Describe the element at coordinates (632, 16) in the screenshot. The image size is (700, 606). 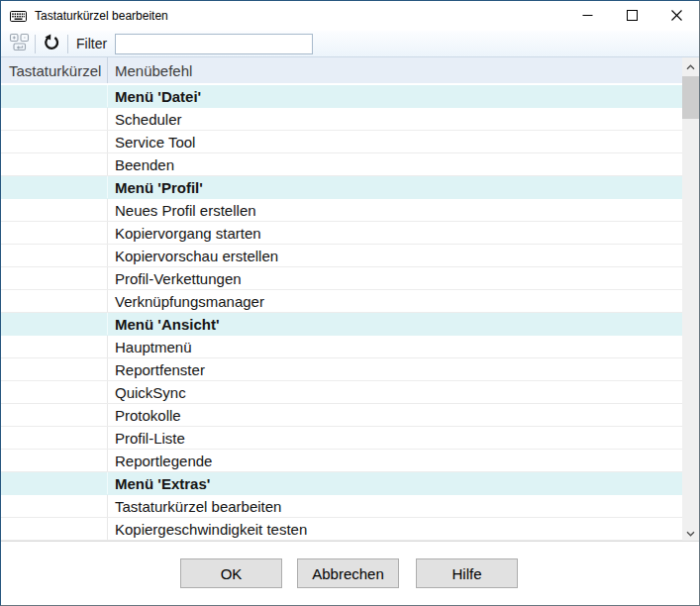
I see `maximize-button` at that location.